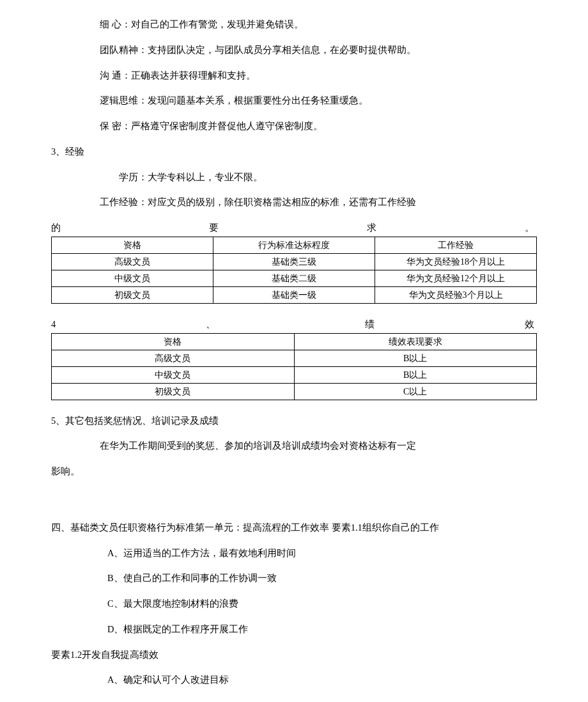 This screenshot has width=588, height=702. I want to click on workexp-continuation: 的 要 求 。, so click(294, 228).